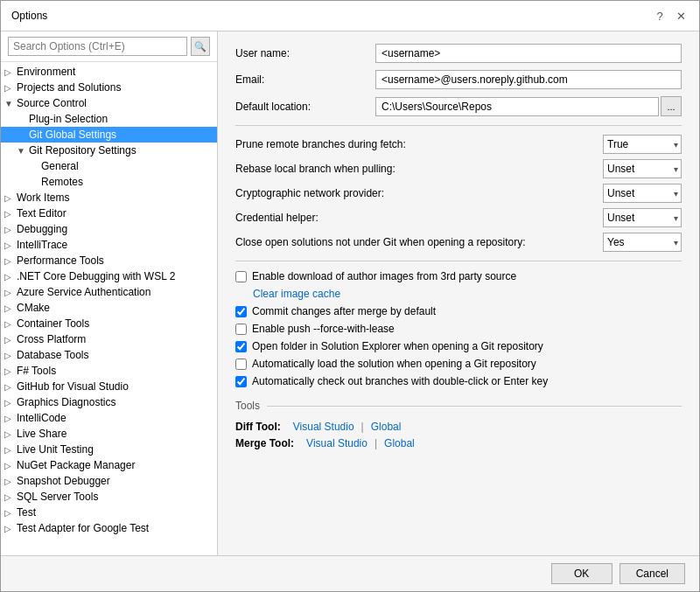  What do you see at coordinates (582, 574) in the screenshot?
I see `ok-button: OK` at bounding box center [582, 574].